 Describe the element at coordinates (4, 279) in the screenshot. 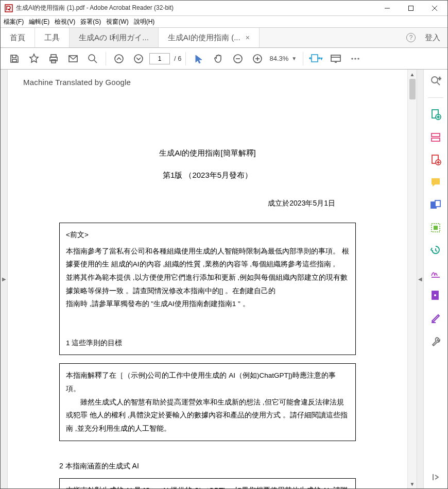

I see `chevron-right-icon: ▶` at that location.